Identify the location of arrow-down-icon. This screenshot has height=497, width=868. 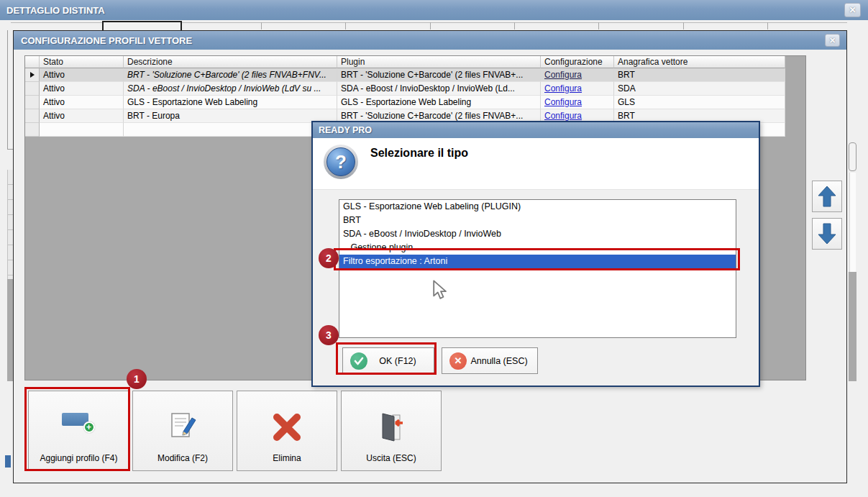
(827, 234).